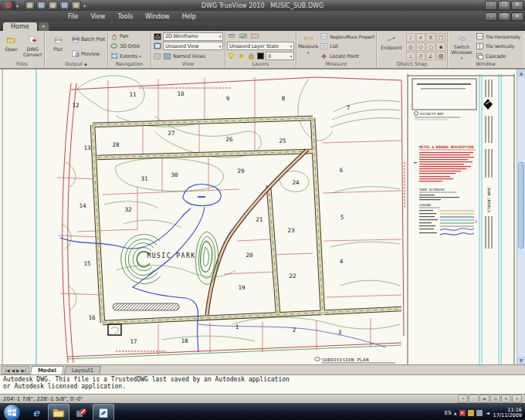 Image resolution: width=525 pixels, height=420 pixels. Describe the element at coordinates (504, 17) in the screenshot. I see `doc-restore-button: ❐` at that location.